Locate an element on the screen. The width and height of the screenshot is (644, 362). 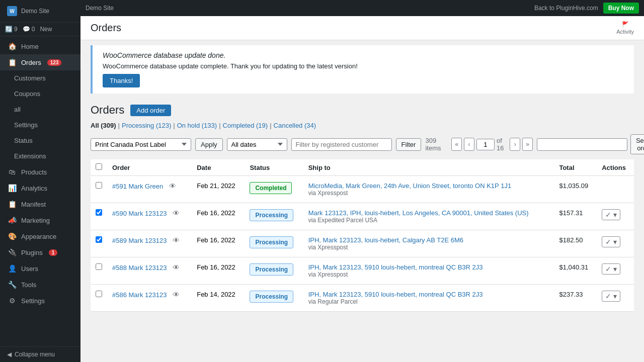
last-page-button: » is located at coordinates (527, 144).